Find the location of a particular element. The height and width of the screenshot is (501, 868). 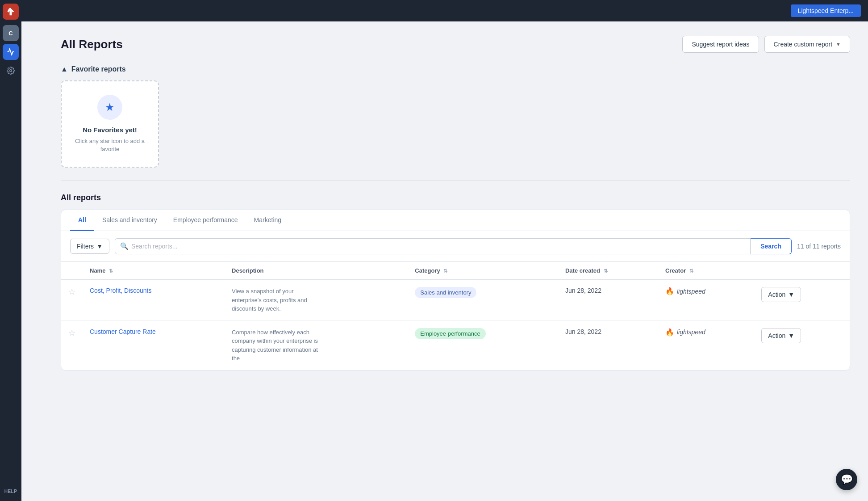

creator-sort-icon: ⇅ is located at coordinates (691, 271).